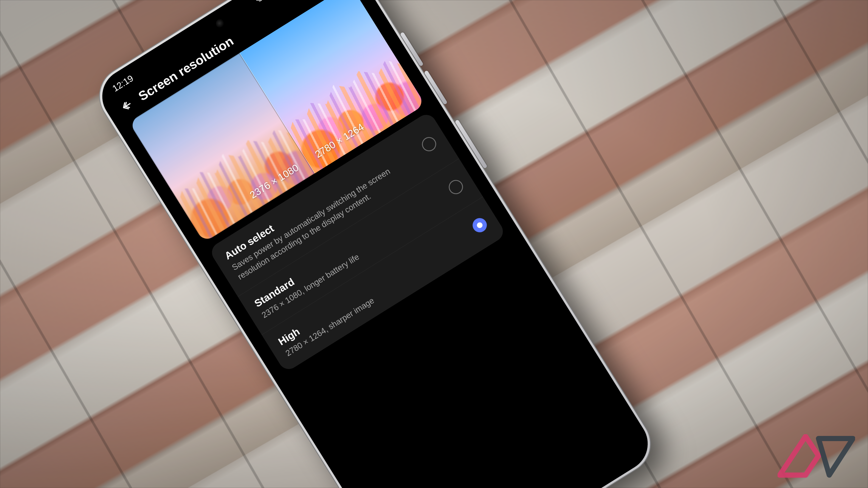  I want to click on vibrate-icon, so click(259, 2).